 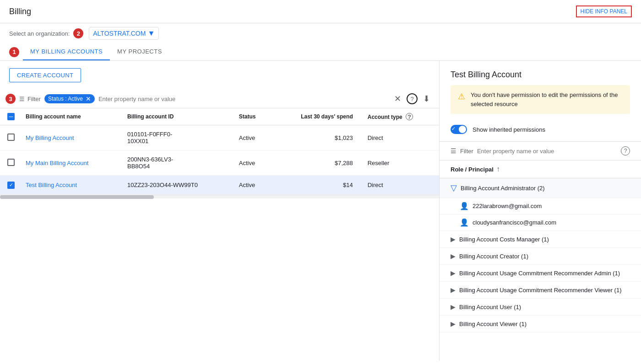 I want to click on sort-icon: ↑, so click(x=498, y=169).